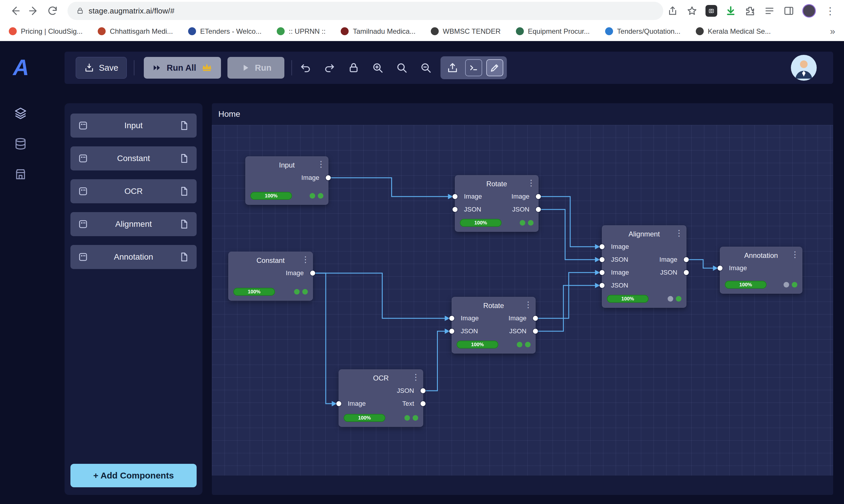 The height and width of the screenshot is (504, 844). What do you see at coordinates (402, 68) in the screenshot?
I see `search-icon` at bounding box center [402, 68].